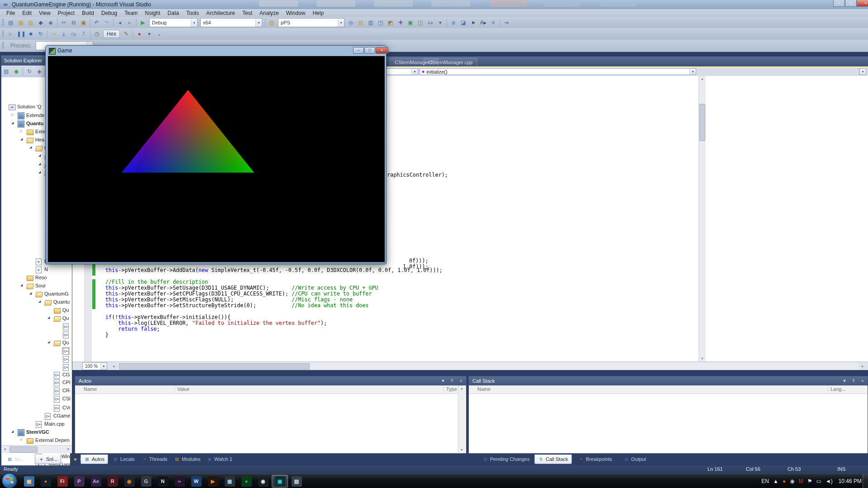 The height and width of the screenshot is (488, 868). What do you see at coordinates (810, 481) in the screenshot?
I see `flag-action-center-icon: ⚑` at bounding box center [810, 481].